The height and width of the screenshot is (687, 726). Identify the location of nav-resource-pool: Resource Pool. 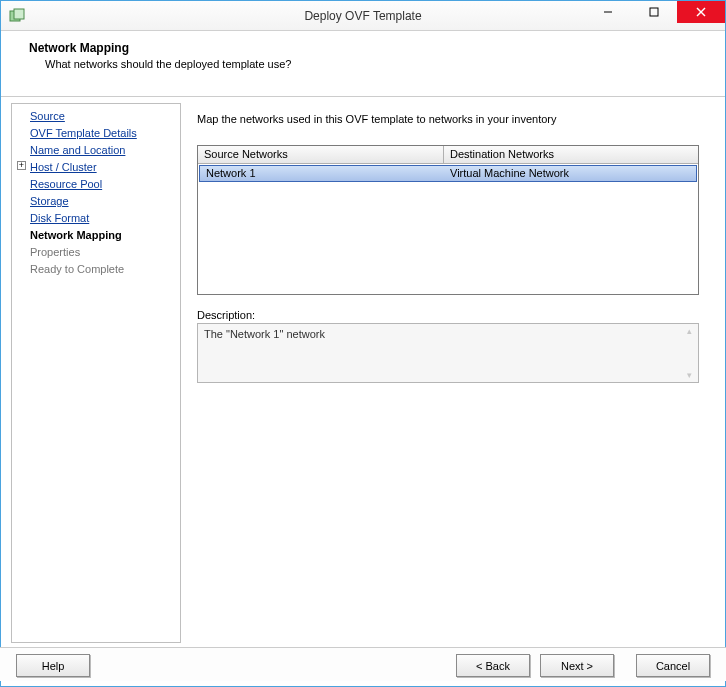
(96, 184).